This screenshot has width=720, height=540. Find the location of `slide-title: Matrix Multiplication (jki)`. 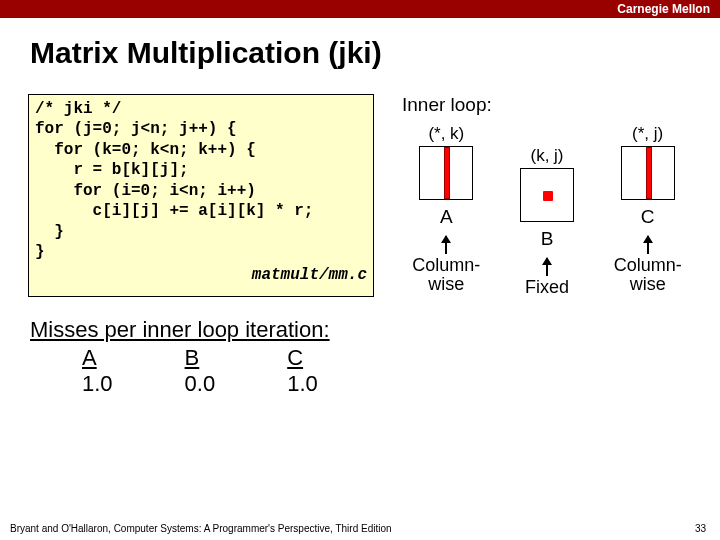

slide-title: Matrix Multiplication (jki) is located at coordinates (375, 53).